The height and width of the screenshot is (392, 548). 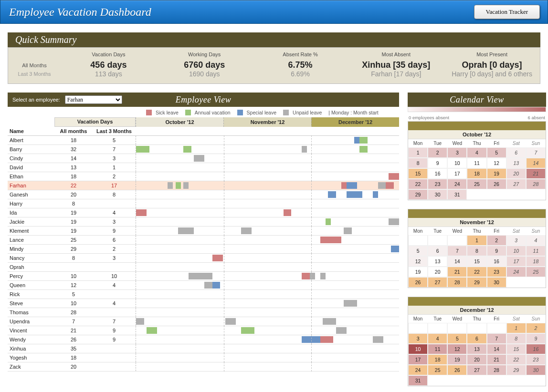 I want to click on table-row: Albert185, so click(x=203, y=140).